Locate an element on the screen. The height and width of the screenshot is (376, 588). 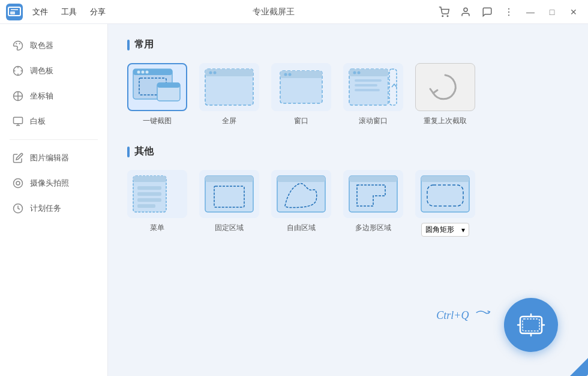
app-logo is located at coordinates (14, 12).